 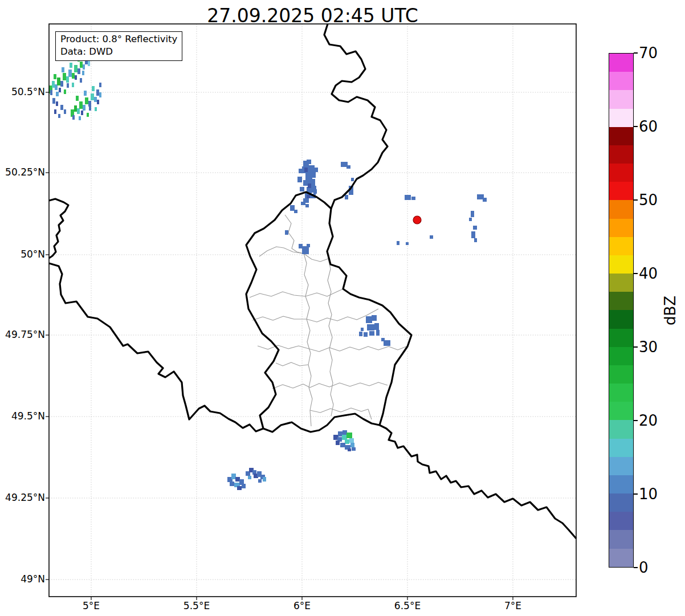 What do you see at coordinates (302, 606) in the screenshot?
I see `x-tick-label: 6°E` at bounding box center [302, 606].